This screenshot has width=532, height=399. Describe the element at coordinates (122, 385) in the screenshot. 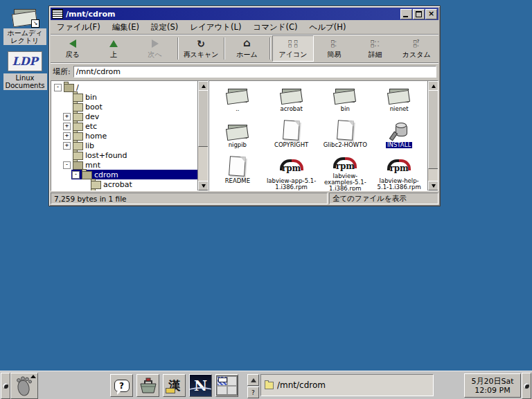

I see `help-button: ?` at that location.